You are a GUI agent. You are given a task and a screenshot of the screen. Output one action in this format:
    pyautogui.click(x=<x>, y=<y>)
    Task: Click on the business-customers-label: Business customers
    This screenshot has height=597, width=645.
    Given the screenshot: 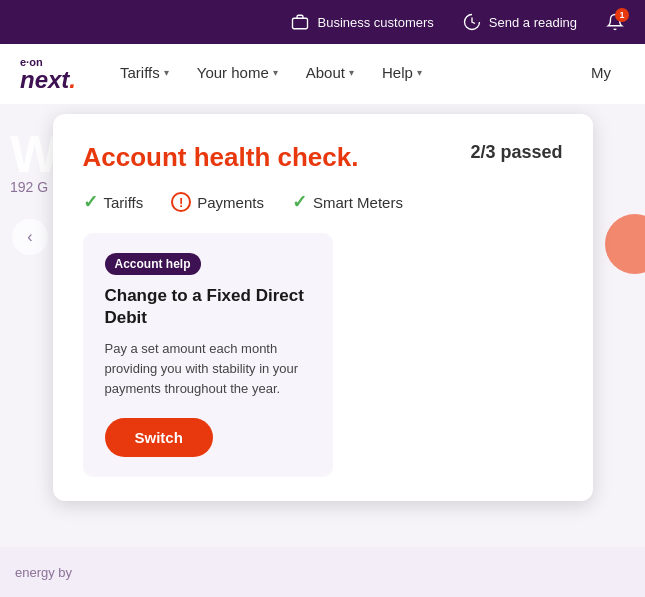 What is the action you would take?
    pyautogui.click(x=375, y=22)
    